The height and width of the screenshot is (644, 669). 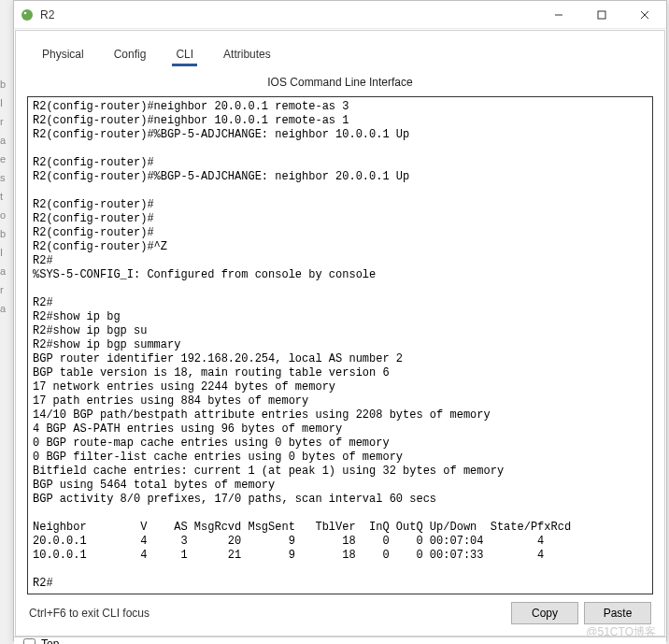 I want to click on tab-physical: Physical, so click(x=64, y=55).